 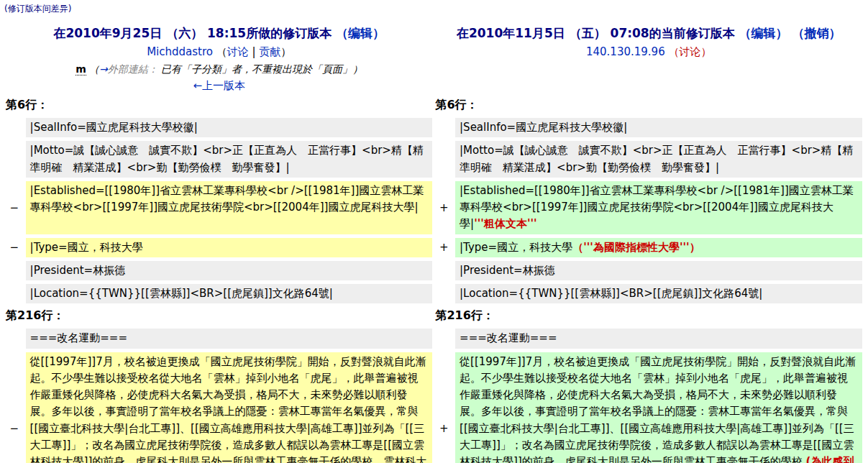 What do you see at coordinates (434, 105) in the screenshot?
I see `diff-row: 第6行：第6行：` at bounding box center [434, 105].